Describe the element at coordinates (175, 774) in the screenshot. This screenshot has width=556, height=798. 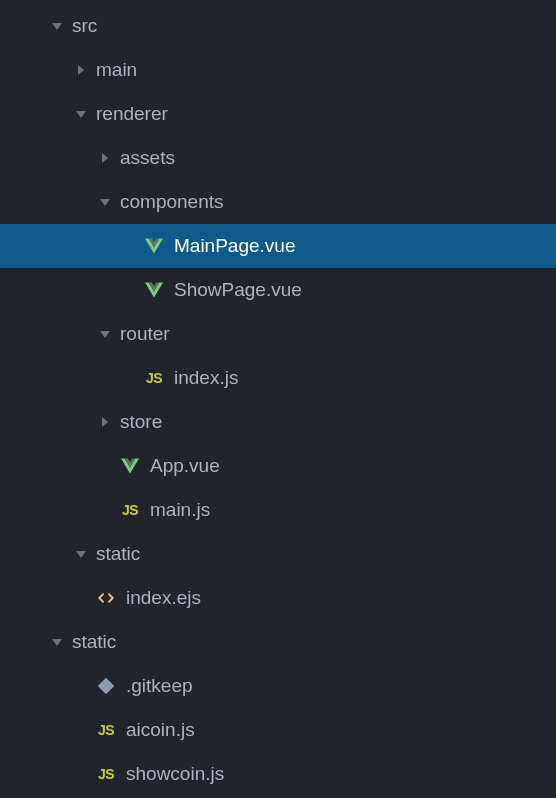
I see `tree-item-label: showcoin.js` at that location.